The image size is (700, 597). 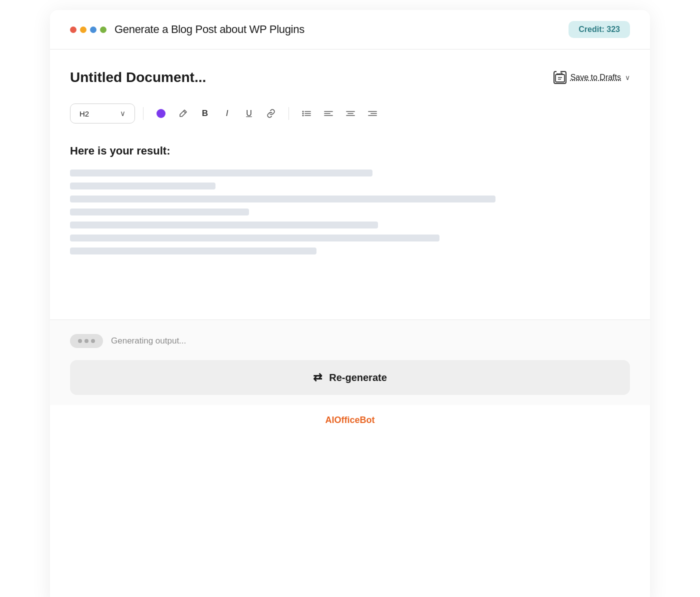 I want to click on align-center-button, so click(x=350, y=114).